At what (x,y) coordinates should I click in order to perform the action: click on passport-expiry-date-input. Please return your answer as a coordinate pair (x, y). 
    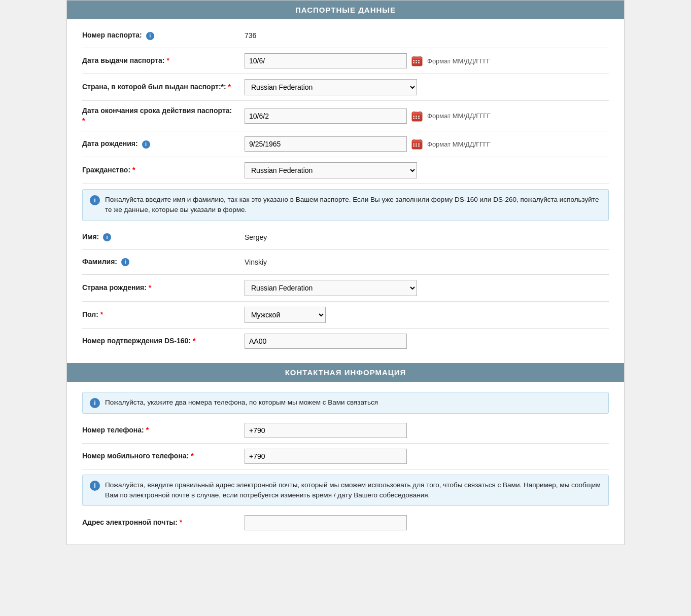
    Looking at the image, I should click on (326, 116).